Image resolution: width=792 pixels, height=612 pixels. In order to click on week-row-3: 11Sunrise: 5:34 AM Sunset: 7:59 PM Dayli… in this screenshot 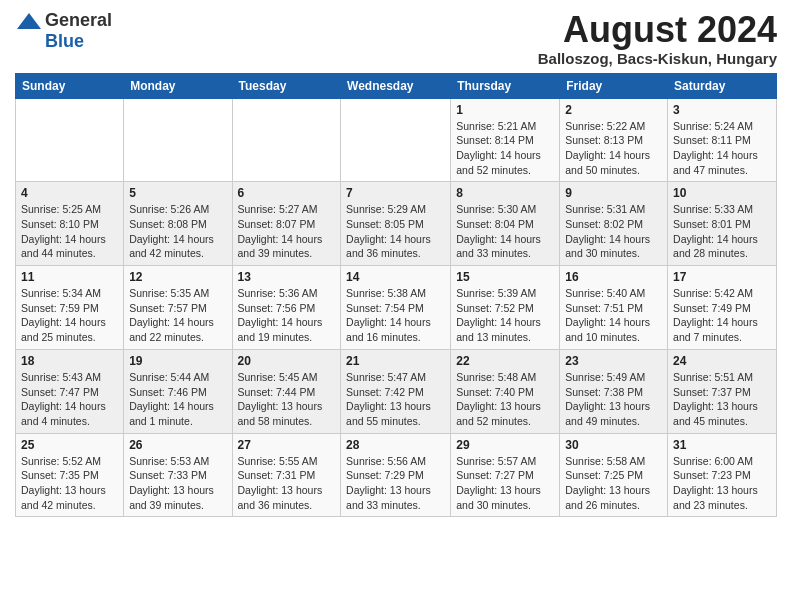, I will do `click(396, 308)`.